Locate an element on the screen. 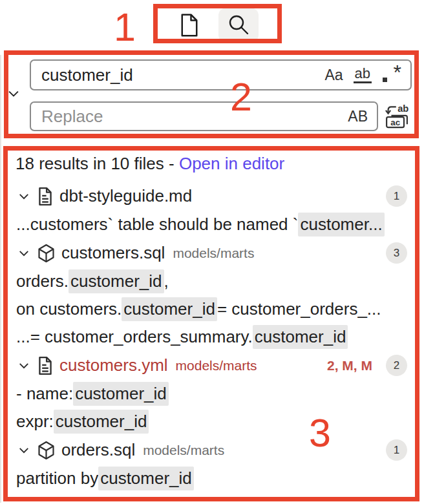 Image resolution: width=424 pixels, height=504 pixels. match-before-text: ...= customer_orders_summary. is located at coordinates (134, 337).